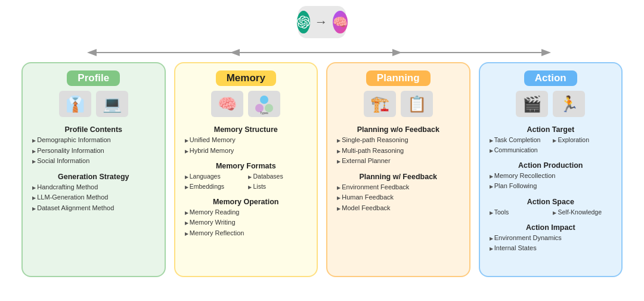  Describe the element at coordinates (551, 202) in the screenshot. I see `action-space-heading: Action Space` at that location.